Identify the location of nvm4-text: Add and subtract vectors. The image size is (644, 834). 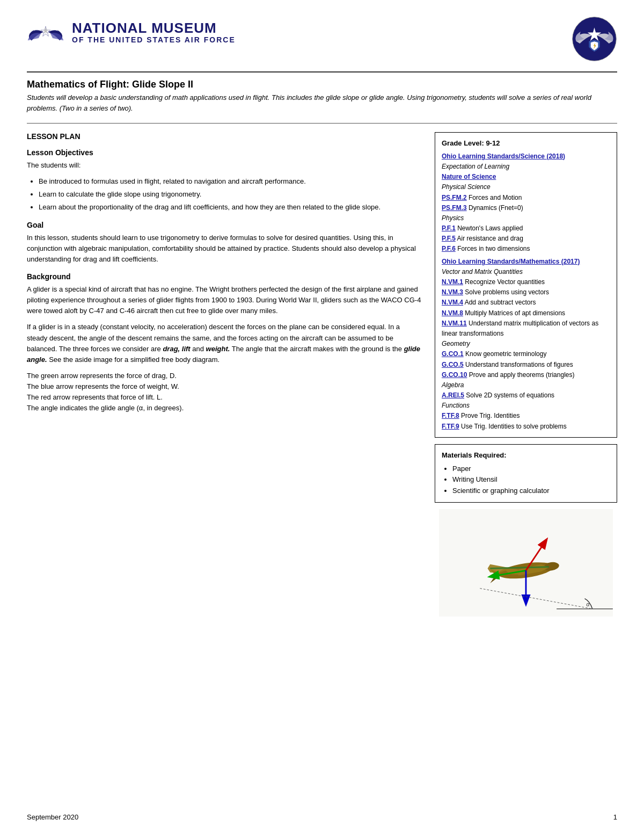
(500, 302).